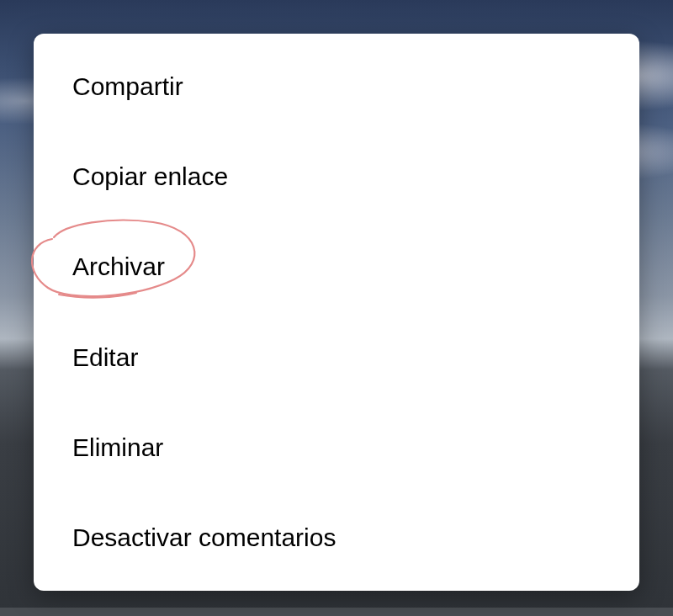  I want to click on menu-item-label: Editar, so click(105, 357).